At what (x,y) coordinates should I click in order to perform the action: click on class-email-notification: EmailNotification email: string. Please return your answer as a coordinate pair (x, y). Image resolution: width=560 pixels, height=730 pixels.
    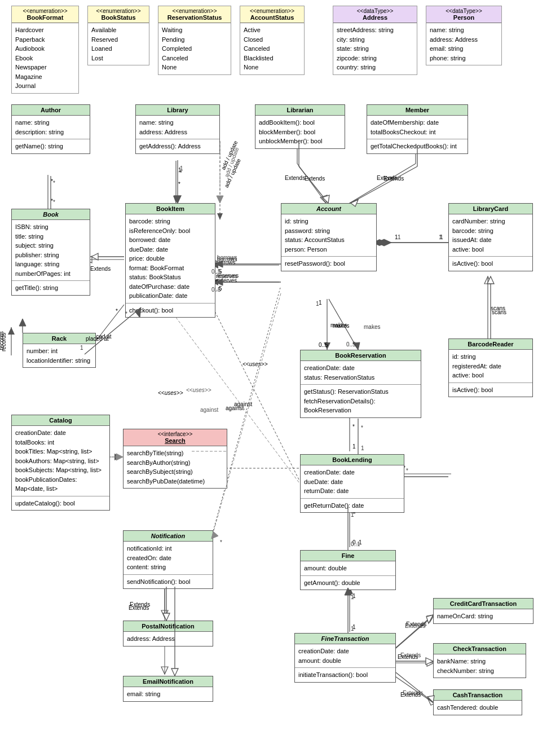
    Looking at the image, I should click on (168, 689).